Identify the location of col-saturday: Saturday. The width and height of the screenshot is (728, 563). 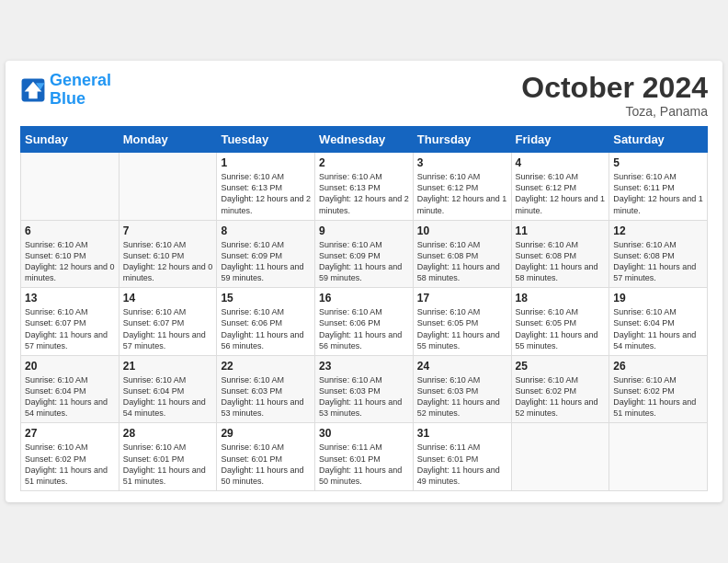
(658, 140).